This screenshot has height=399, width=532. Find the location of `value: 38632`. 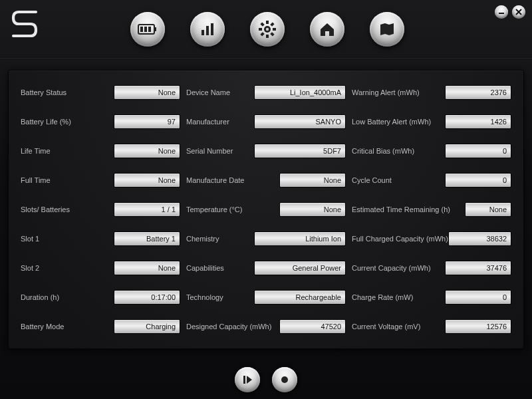

value: 38632 is located at coordinates (480, 239).